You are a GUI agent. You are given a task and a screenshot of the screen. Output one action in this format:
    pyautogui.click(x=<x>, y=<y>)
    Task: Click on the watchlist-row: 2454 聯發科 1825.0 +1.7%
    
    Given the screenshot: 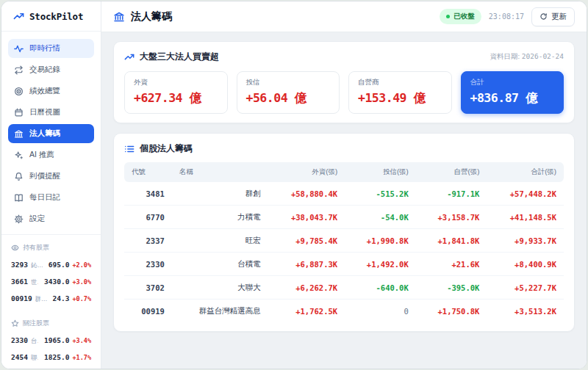 What is the action you would take?
    pyautogui.click(x=51, y=358)
    